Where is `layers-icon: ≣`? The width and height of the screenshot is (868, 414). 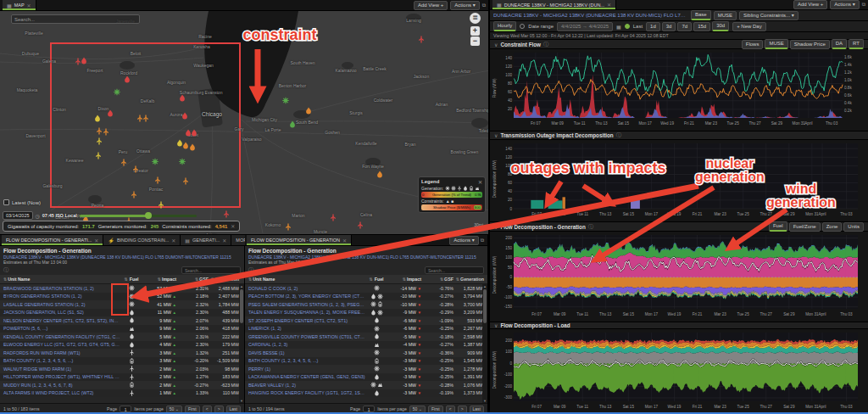
layers-icon: ≣ is located at coordinates (475, 19).